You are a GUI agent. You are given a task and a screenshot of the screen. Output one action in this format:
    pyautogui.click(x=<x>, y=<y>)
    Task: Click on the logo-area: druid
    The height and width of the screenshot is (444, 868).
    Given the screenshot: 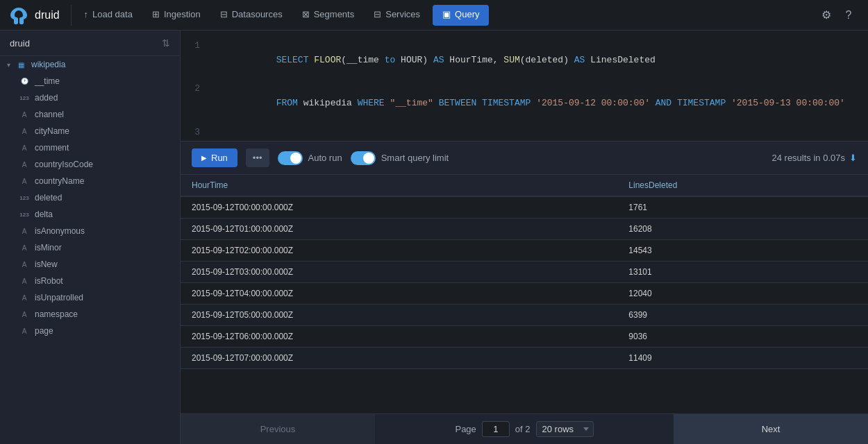 What is the action you would take?
    pyautogui.click(x=40, y=15)
    